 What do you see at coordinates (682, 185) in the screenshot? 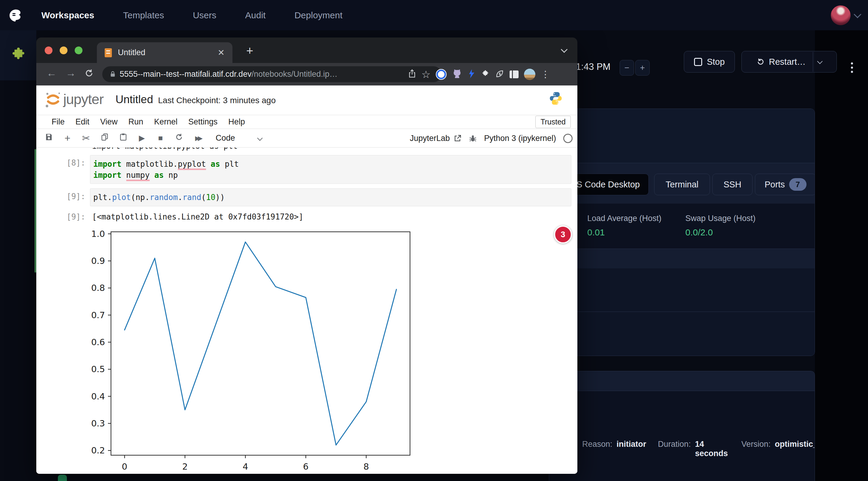
I see `app-button-label: Terminal` at bounding box center [682, 185].